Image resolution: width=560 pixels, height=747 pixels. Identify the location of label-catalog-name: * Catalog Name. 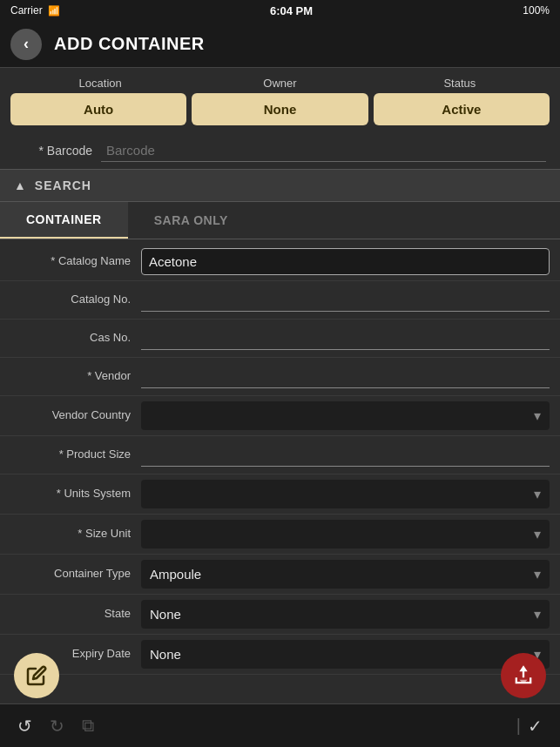
(76, 261).